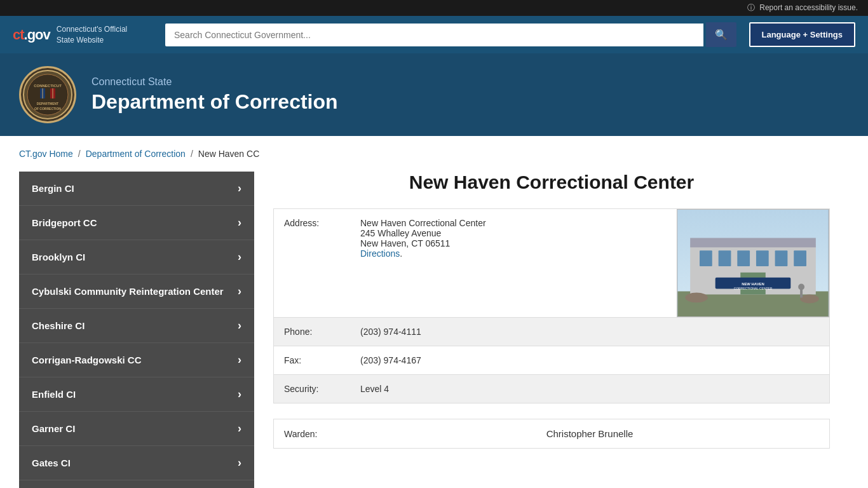 The width and height of the screenshot is (868, 488). I want to click on search-area: 🔍, so click(451, 34).